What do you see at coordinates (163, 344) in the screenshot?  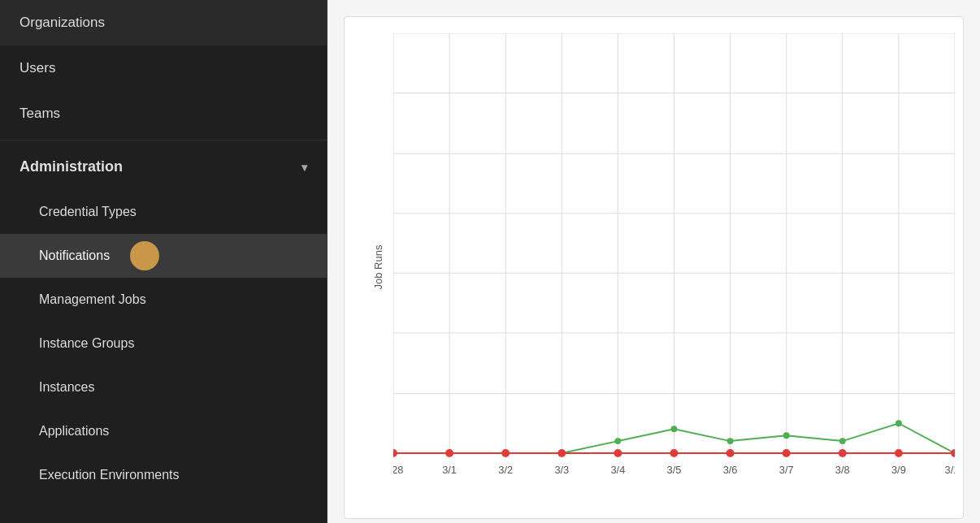 I see `sidebar-item-instance-groups: Instance Groups` at bounding box center [163, 344].